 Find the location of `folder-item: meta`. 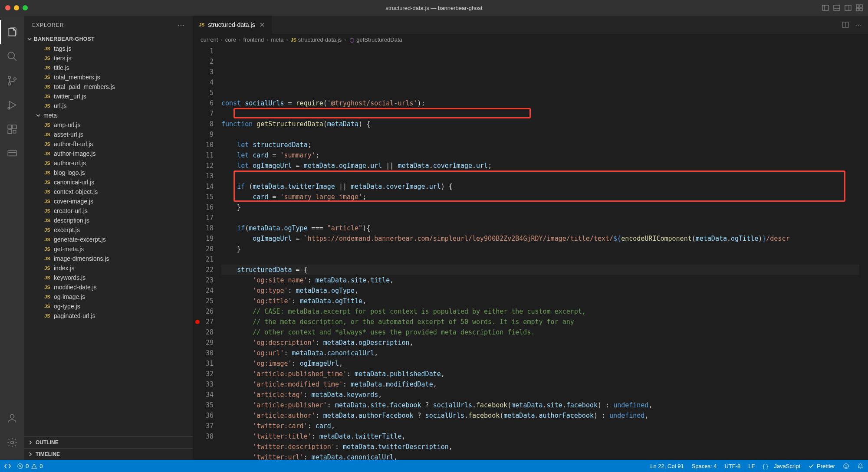

folder-item: meta is located at coordinates (108, 115).